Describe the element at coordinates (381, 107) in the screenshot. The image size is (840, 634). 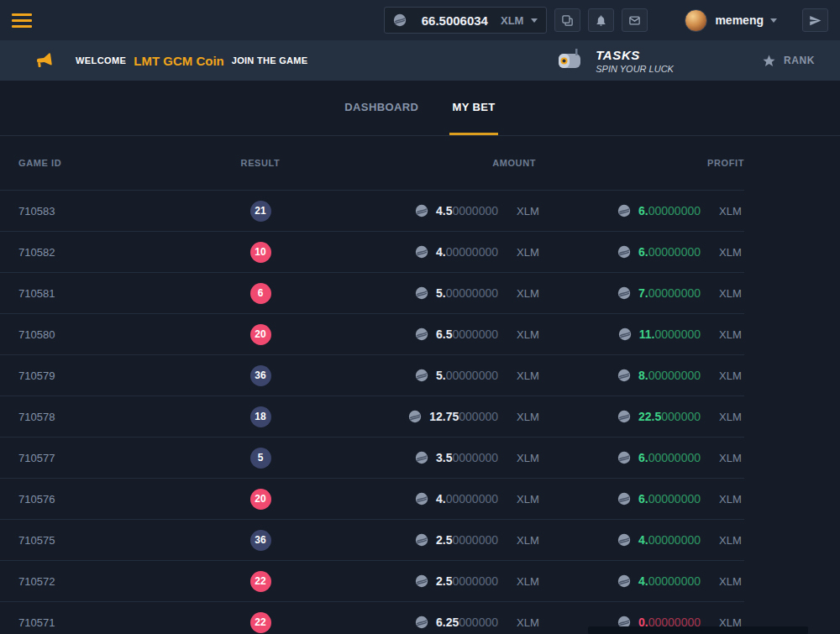
I see `tab-dashboard: DASHBOARD` at that location.